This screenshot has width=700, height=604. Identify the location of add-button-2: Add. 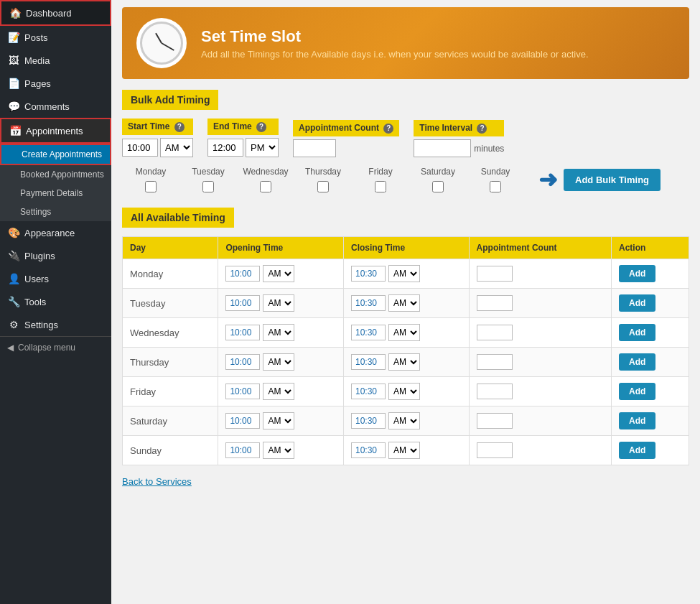
(638, 333).